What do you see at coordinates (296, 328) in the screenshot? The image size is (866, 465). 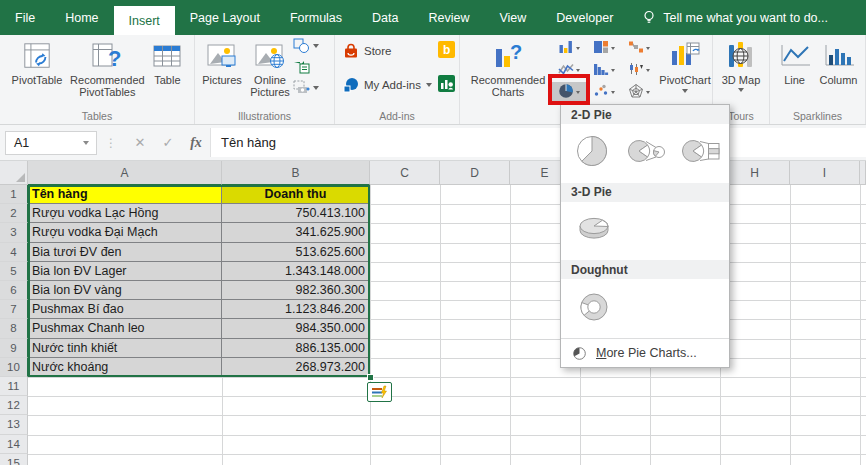 I see `cell-B8: 984.350.000` at bounding box center [296, 328].